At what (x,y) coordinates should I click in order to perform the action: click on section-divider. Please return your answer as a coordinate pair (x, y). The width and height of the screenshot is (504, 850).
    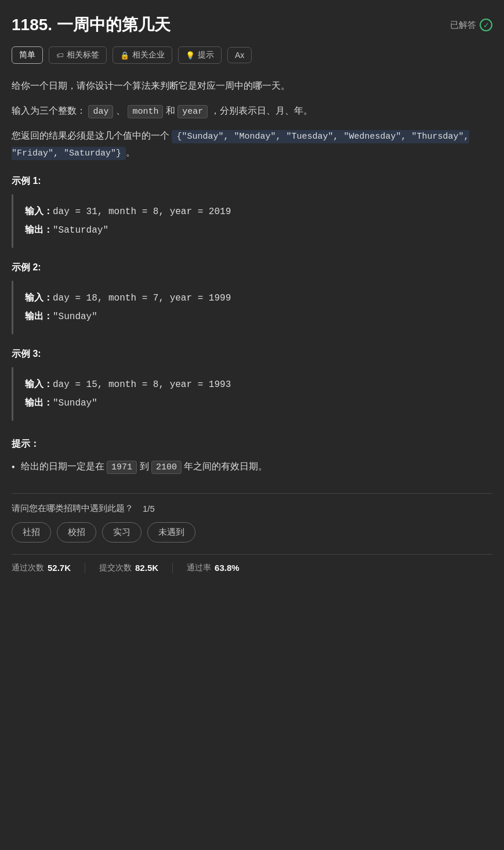
    Looking at the image, I should click on (252, 493).